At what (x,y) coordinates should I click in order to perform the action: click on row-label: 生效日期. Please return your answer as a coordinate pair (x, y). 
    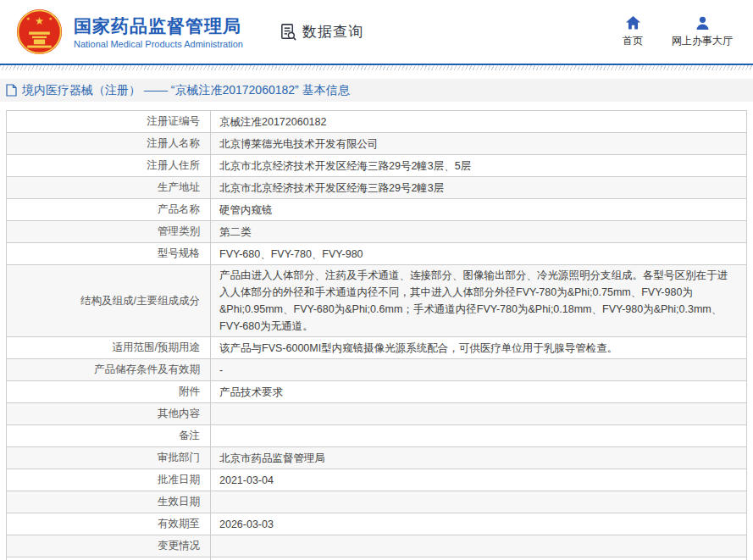
    Looking at the image, I should click on (108, 502).